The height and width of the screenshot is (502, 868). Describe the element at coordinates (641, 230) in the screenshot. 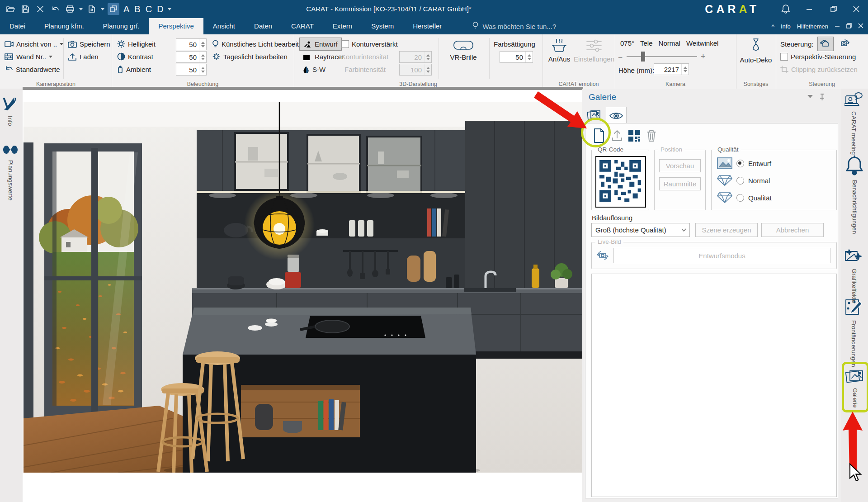

I see `resolution-select: Groß (höchste Qualität)` at that location.